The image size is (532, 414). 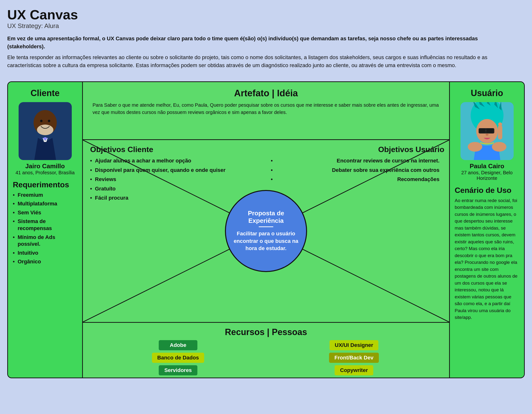 I want to click on obj-cliente-item: Ajudar alunos a achar a melhor opção, so click(x=175, y=161).